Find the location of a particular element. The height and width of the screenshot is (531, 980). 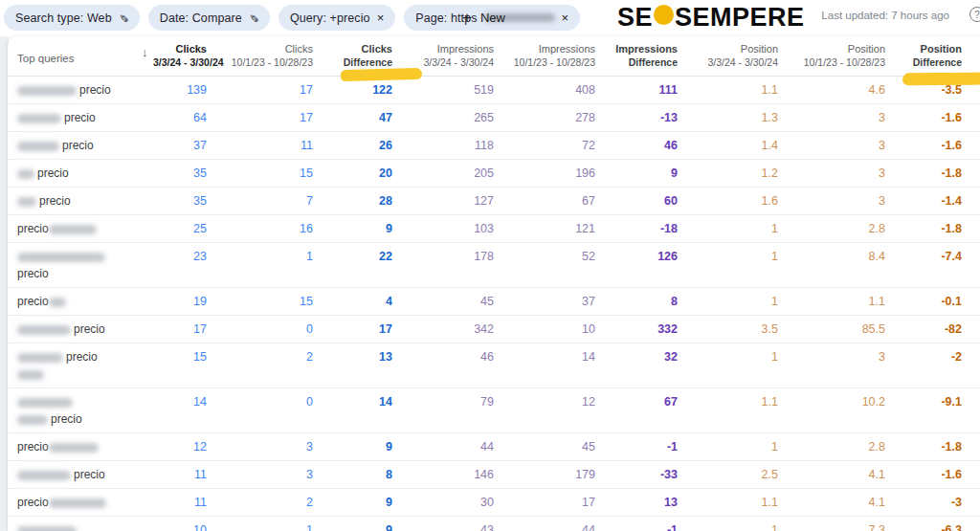

column-header-position-current: Position3/3/24 - 3/30/24 is located at coordinates (727, 55).